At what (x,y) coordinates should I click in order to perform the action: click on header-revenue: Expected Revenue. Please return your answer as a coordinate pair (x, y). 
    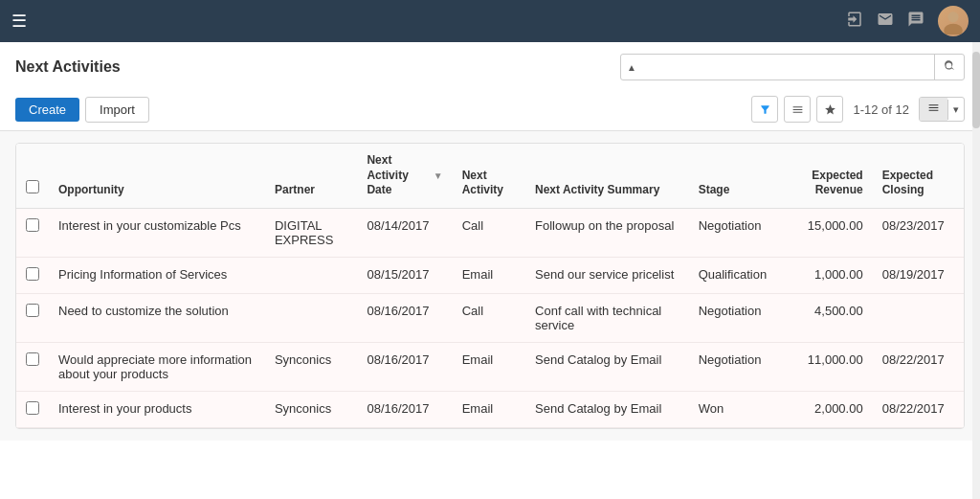
    Looking at the image, I should click on (825, 176).